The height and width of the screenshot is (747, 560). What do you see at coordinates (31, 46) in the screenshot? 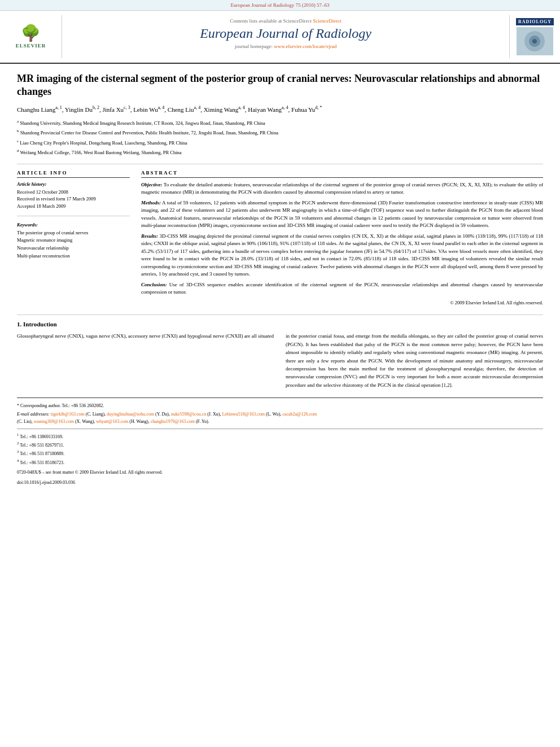
I see `elsevier-text: ELSEVIER` at bounding box center [31, 46].